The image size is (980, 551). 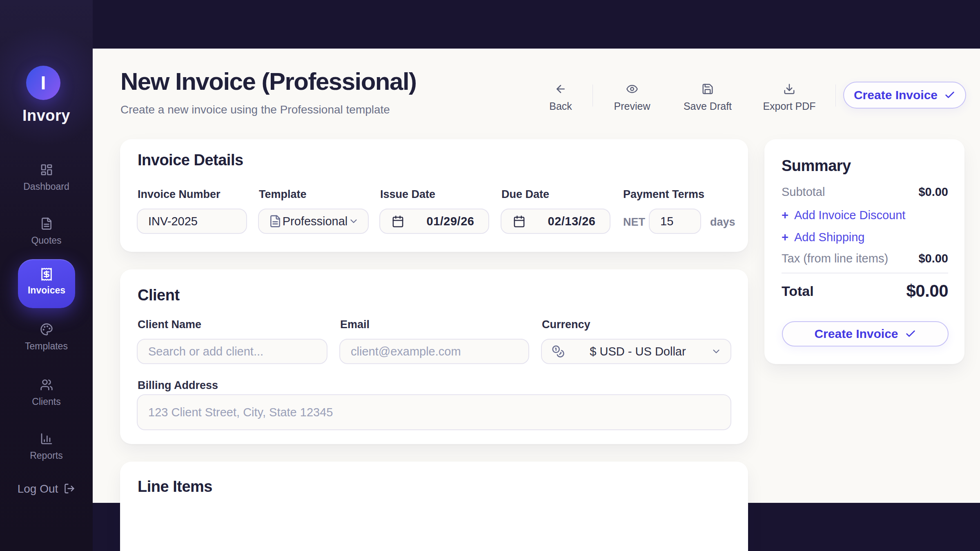 I want to click on create-invoice-button: Create Invoice, so click(x=905, y=95).